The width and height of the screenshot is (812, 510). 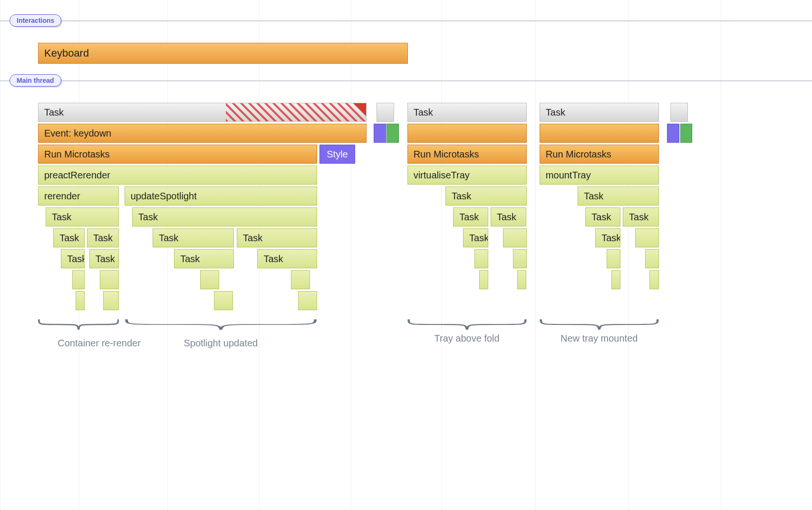 What do you see at coordinates (0, 255) in the screenshot?
I see `gridline` at bounding box center [0, 255].